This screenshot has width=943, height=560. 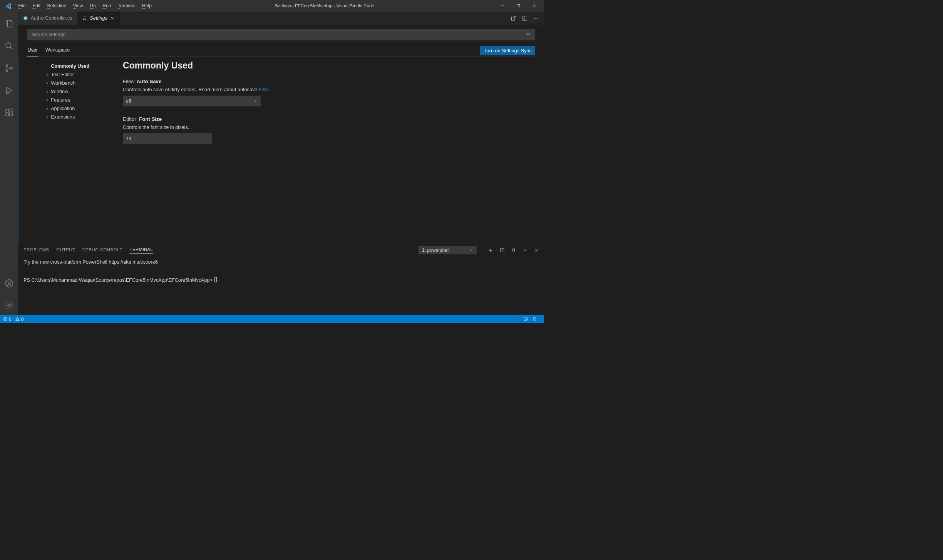 I want to click on status-bar: 0 0, so click(x=272, y=319).